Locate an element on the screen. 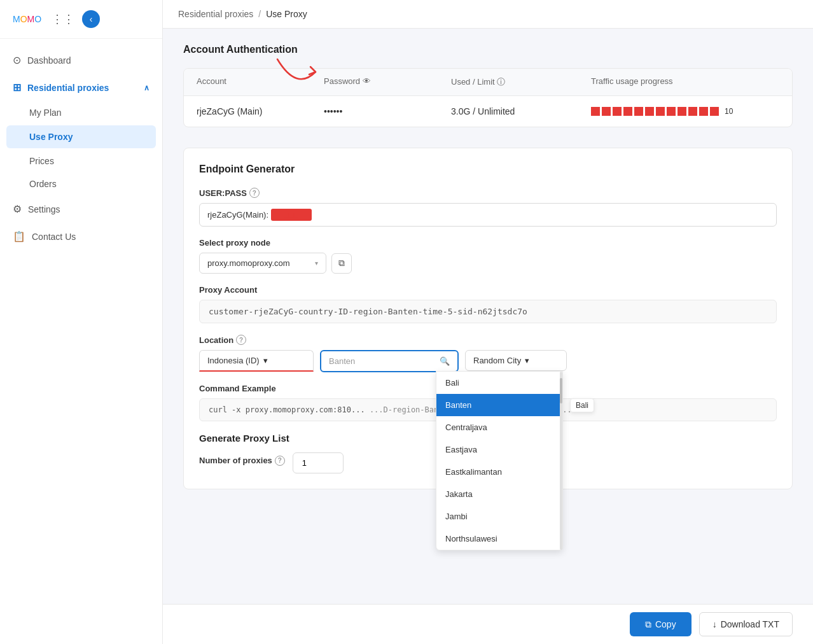 Image resolution: width=813 pixels, height=644 pixels. password-value: •••••• is located at coordinates (387, 111).